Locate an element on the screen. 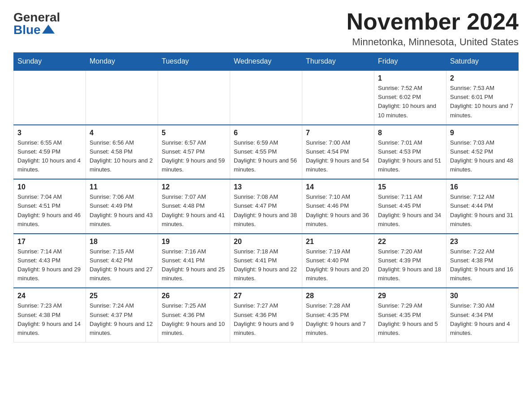  day-info: Sunrise: 7:11 AM Sunset: 4:45 PM Dayligh… is located at coordinates (410, 210).